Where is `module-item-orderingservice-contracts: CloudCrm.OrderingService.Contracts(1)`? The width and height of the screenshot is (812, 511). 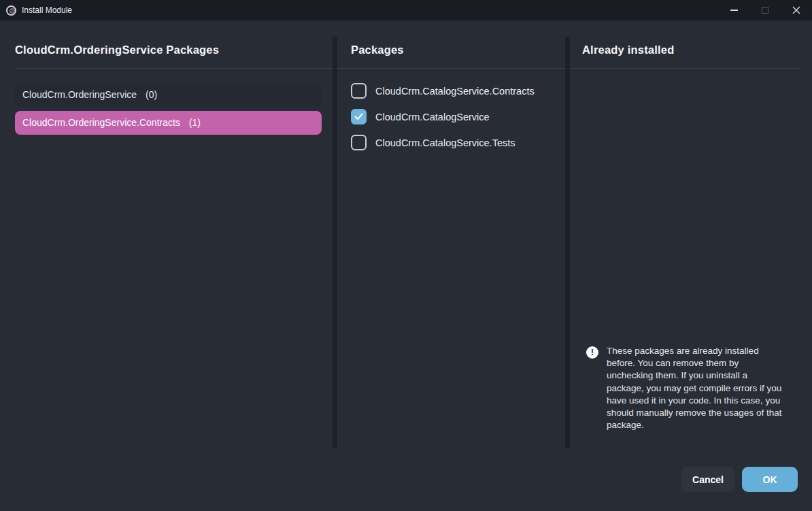 module-item-orderingservice-contracts: CloudCrm.OrderingService.Contracts(1) is located at coordinates (169, 122).